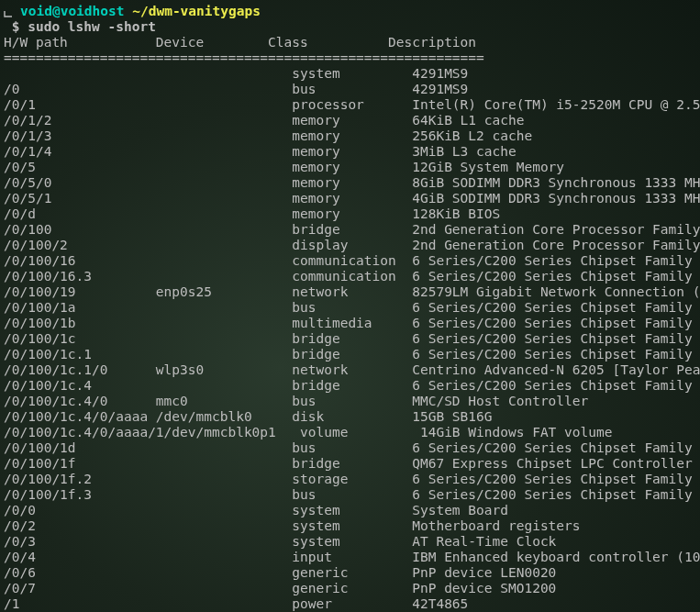 The image size is (700, 612). I want to click on table-row: /0/5 memory 12GiB System Memory, so click(350, 167).